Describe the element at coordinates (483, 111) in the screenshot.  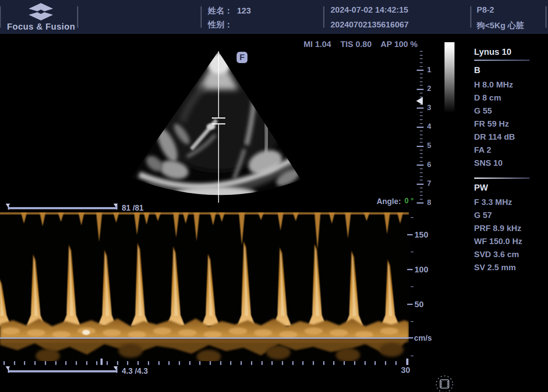
I see `b-param-gain: G 55` at that location.